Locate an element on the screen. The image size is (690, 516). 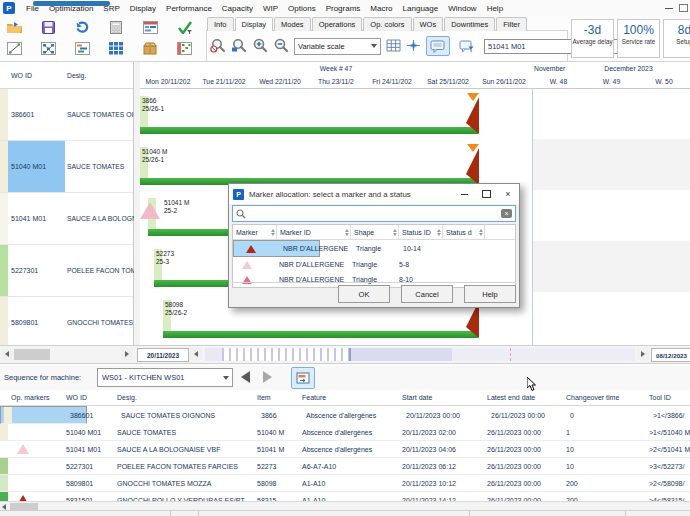
calculator-icon is located at coordinates (116, 27).